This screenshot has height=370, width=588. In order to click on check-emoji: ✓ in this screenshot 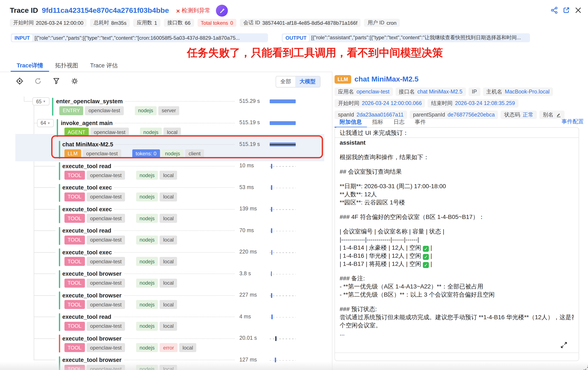, I will do `click(426, 249)`.